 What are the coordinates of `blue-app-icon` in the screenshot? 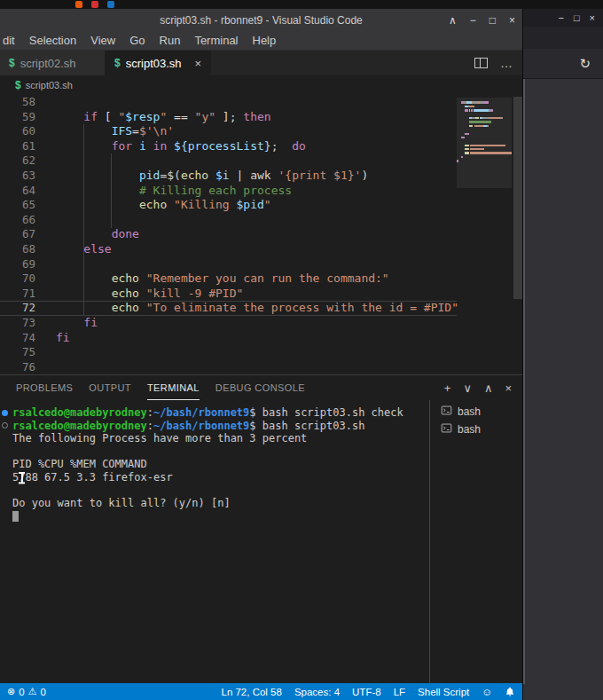 It's located at (111, 4).